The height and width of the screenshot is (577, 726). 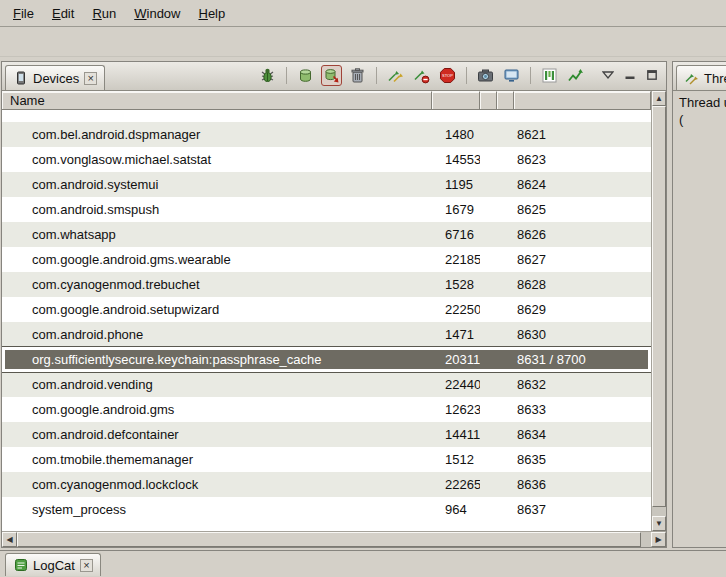 I want to click on table-row: com.whatsapp 6716 8626, so click(x=326, y=234).